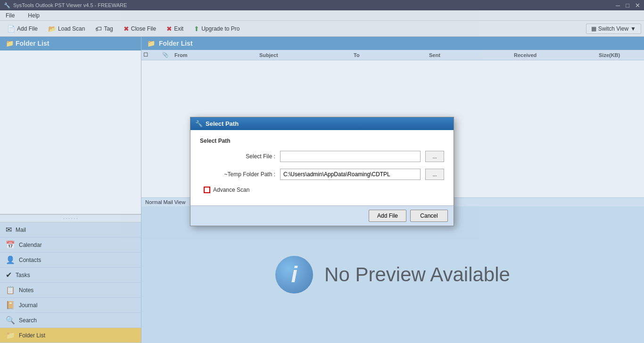 This screenshot has width=644, height=343. Describe the element at coordinates (207, 190) in the screenshot. I see `advance-scan-checkbox` at that location.